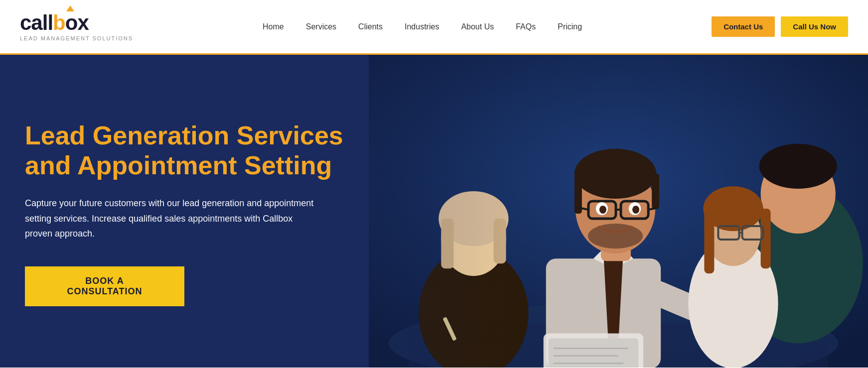 The height and width of the screenshot is (368, 868). Describe the element at coordinates (371, 27) in the screenshot. I see `nav-clients: Clients` at that location.